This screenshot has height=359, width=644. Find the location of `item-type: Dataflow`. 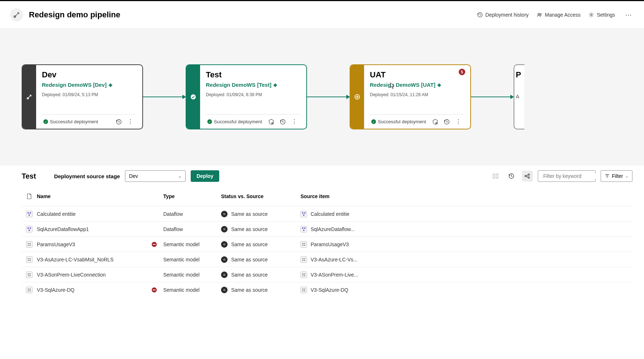

item-type: Dataflow is located at coordinates (192, 229).